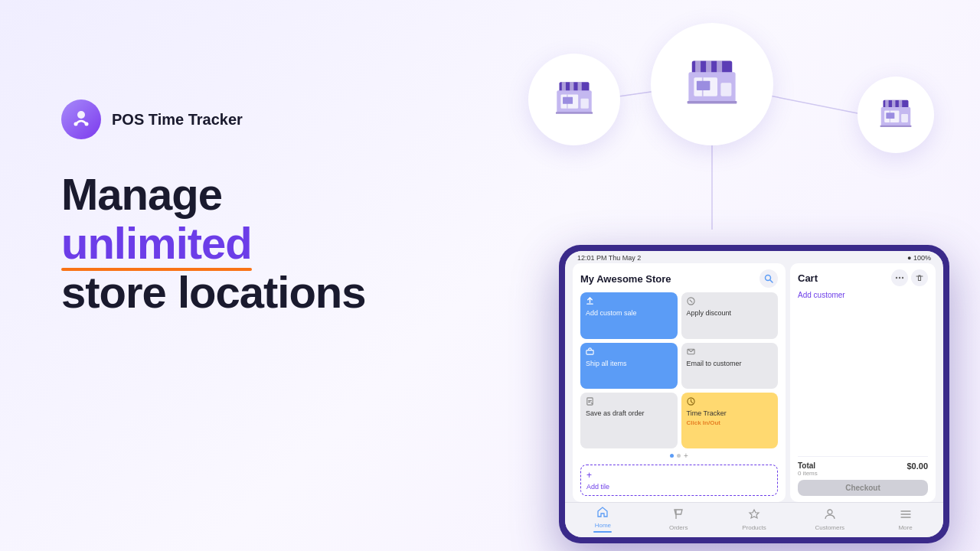  Describe the element at coordinates (603, 525) in the screenshot. I see `nav-label-home: Home` at that location.